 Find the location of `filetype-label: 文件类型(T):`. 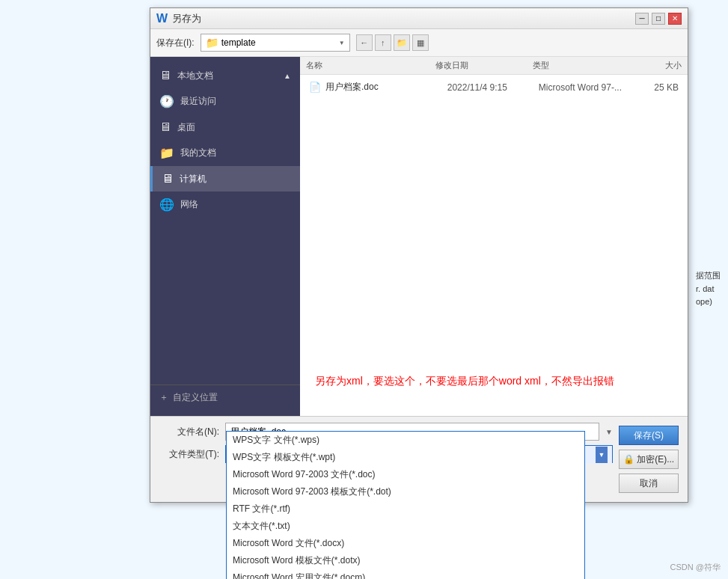

filetype-label: 文件类型(T): is located at coordinates (189, 455).